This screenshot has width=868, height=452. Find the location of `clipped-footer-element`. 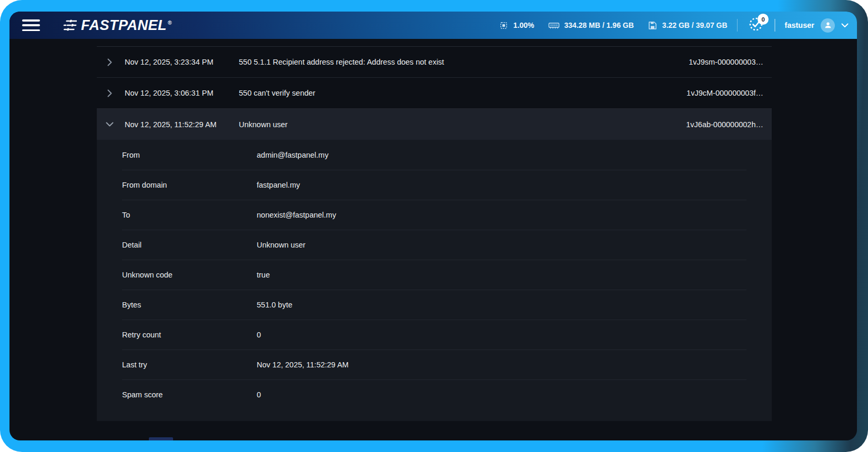

clipped-footer-element is located at coordinates (161, 439).